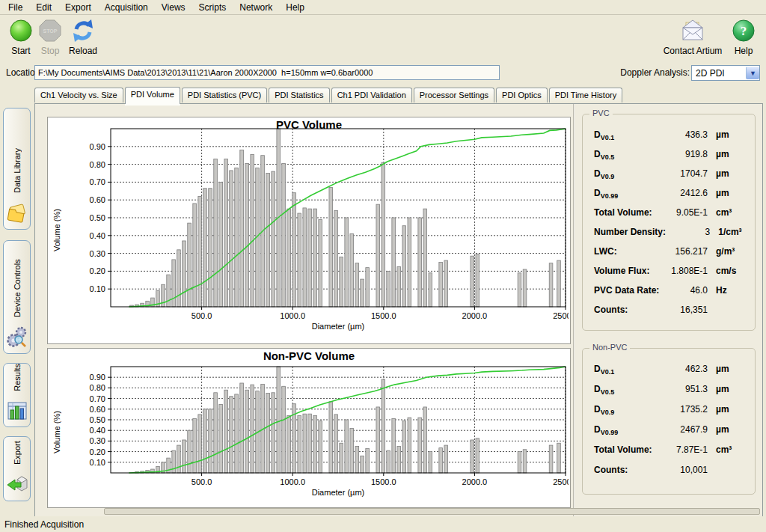 Image resolution: width=766 pixels, height=532 pixels. Describe the element at coordinates (586, 95) in the screenshot. I see `tab-pdi-time-history: PDI Time History` at that location.